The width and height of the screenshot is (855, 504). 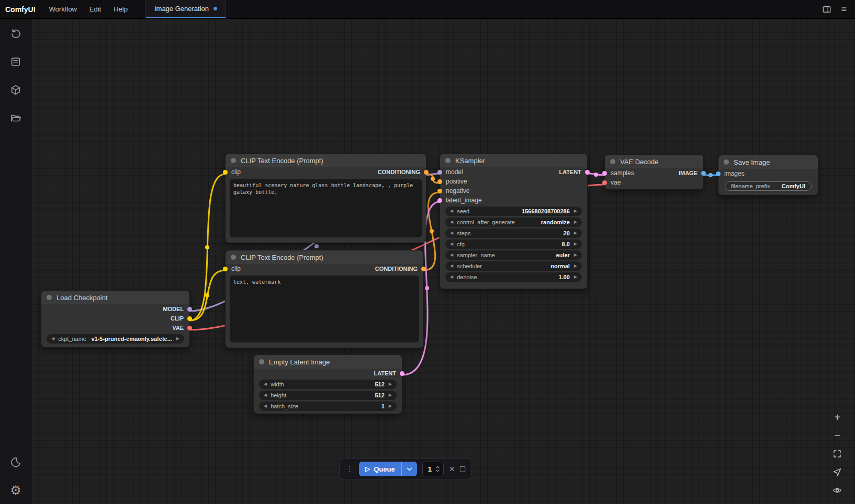 What do you see at coordinates (189, 319) in the screenshot?
I see `output-dot-clip` at bounding box center [189, 319].